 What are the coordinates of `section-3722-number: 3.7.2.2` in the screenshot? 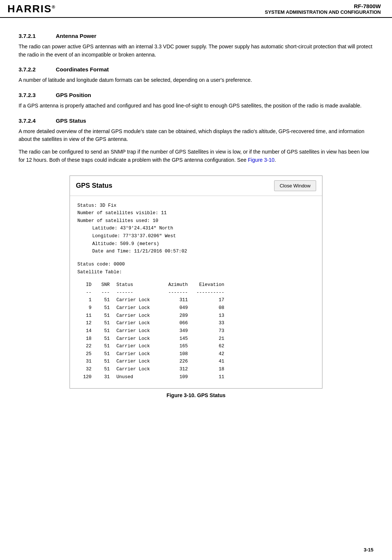 It's located at (32, 69).